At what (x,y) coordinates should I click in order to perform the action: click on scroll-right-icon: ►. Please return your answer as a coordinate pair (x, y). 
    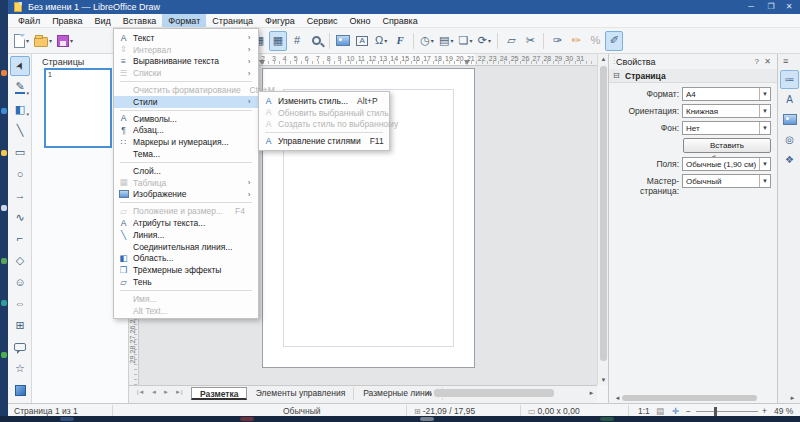
    Looking at the image, I should click on (592, 393).